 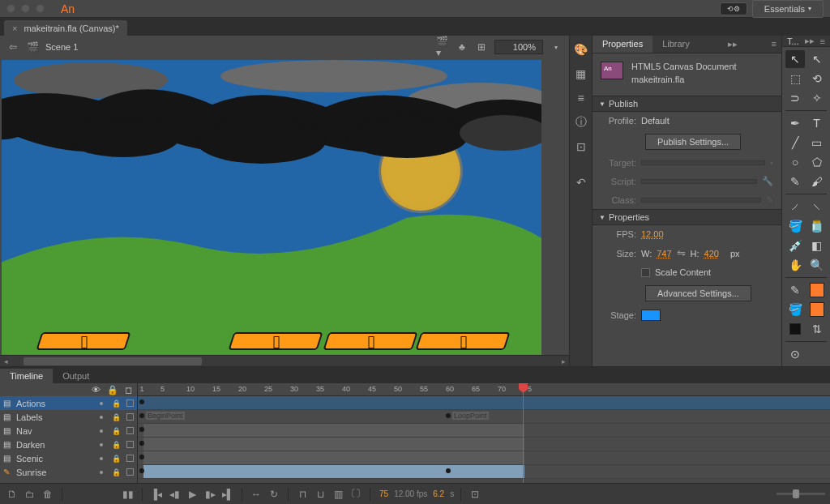 What do you see at coordinates (817, 123) in the screenshot?
I see `text-tool-icon: T` at bounding box center [817, 123].